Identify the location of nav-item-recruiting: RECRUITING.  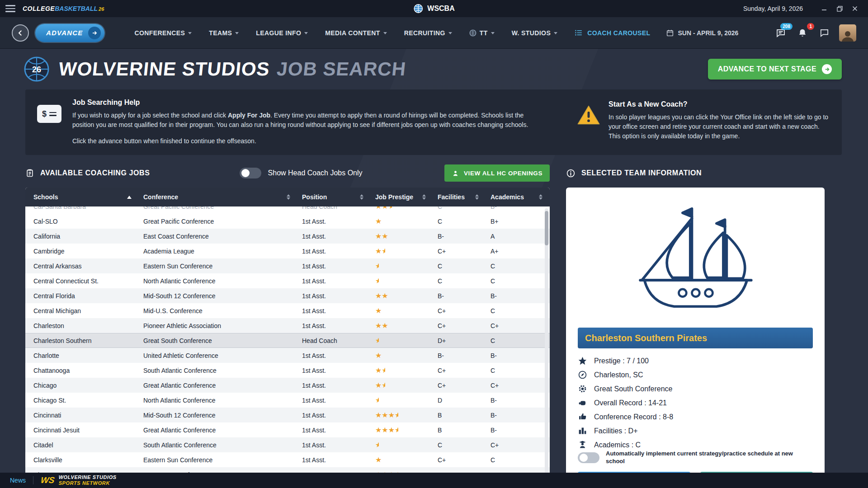
(428, 33).